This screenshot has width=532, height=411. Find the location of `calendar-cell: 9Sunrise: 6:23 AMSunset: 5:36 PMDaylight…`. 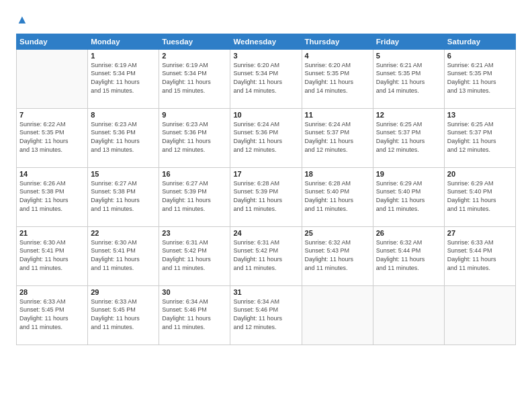

calendar-cell: 9Sunrise: 6:23 AMSunset: 5:36 PMDaylight… is located at coordinates (195, 138).